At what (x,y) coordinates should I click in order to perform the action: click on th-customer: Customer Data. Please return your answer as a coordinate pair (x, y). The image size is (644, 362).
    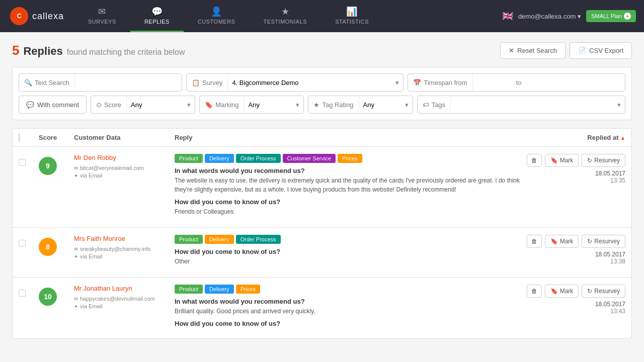
    Looking at the image, I should click on (124, 138).